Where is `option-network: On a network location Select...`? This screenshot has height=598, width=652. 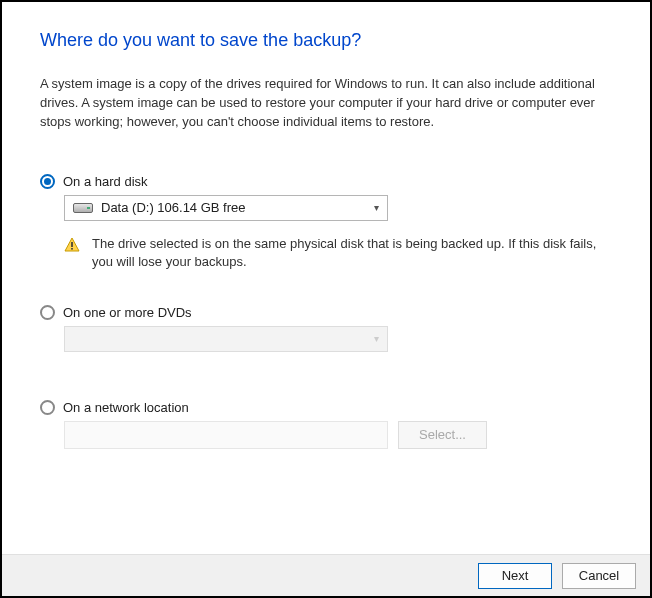 option-network: On a network location Select... is located at coordinates (326, 424).